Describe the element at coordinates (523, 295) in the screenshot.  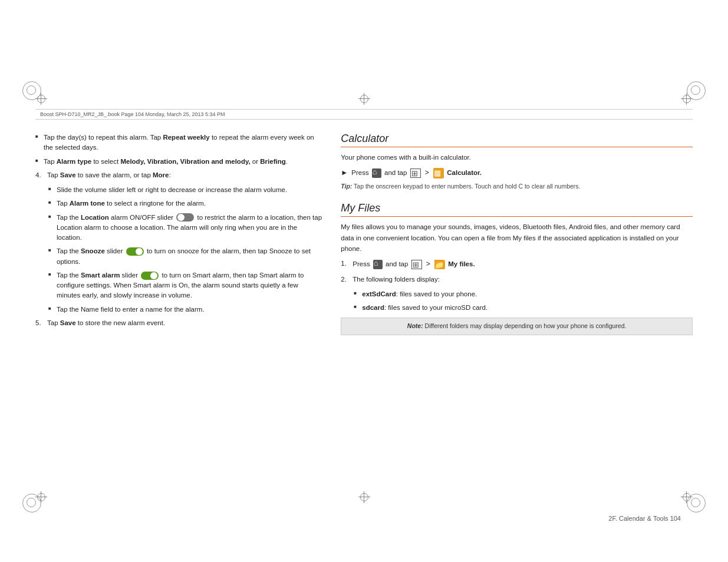
I see `folder-extsd: ■ extSdCard: files saved to your phone.` at that location.